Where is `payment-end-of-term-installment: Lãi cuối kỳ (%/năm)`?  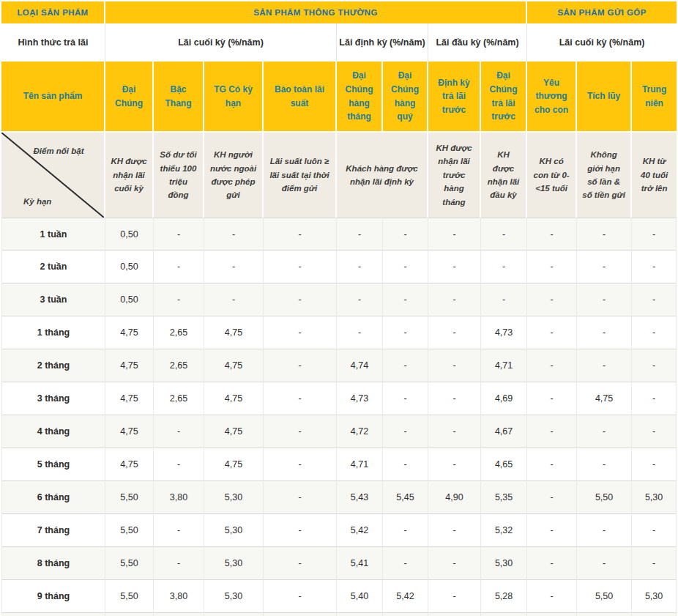
payment-end-of-term-installment: Lãi cuối kỳ (%/năm) is located at coordinates (602, 42).